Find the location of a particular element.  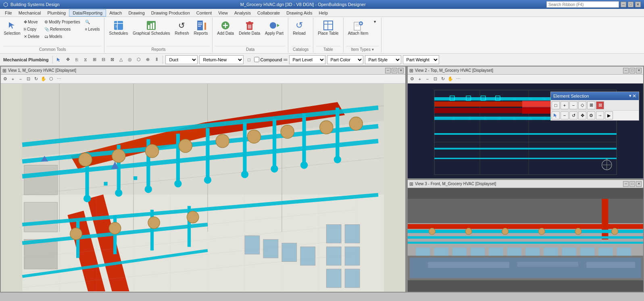

es-settings-btn: ⚙ is located at coordinates (591, 115).